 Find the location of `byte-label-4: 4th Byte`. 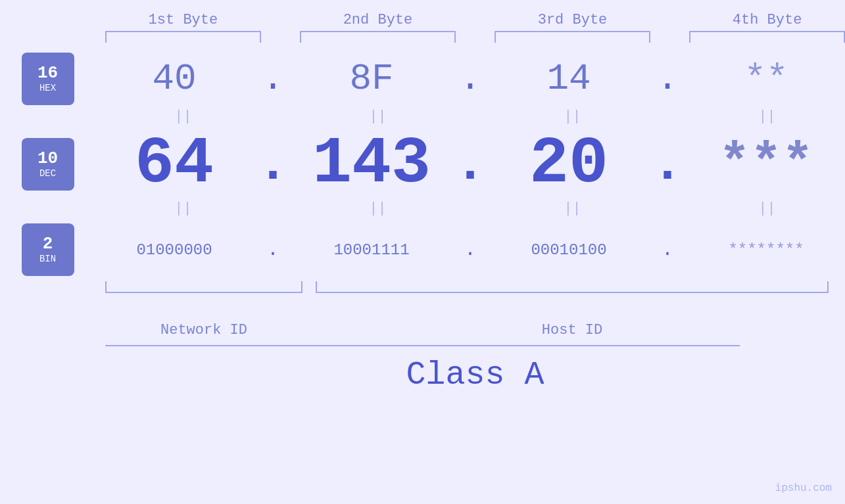

byte-label-4: 4th Byte is located at coordinates (767, 20).